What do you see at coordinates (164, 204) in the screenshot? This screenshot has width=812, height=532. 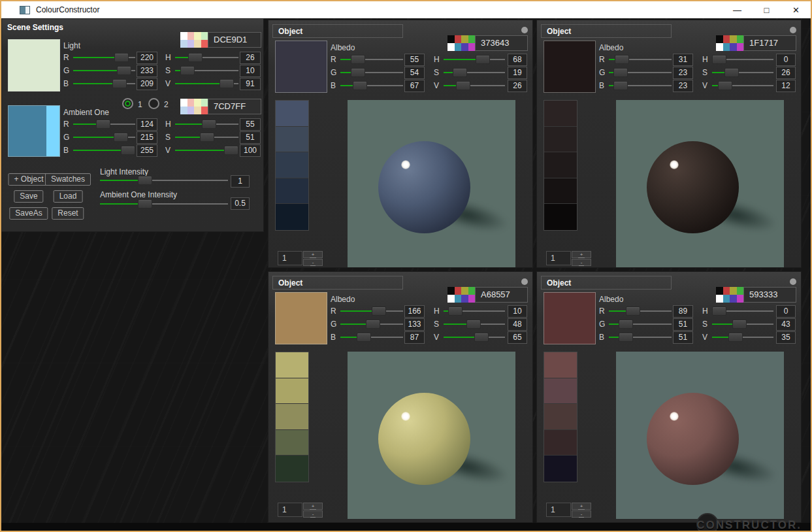 I see `ambient-intensity-slider` at bounding box center [164, 204].